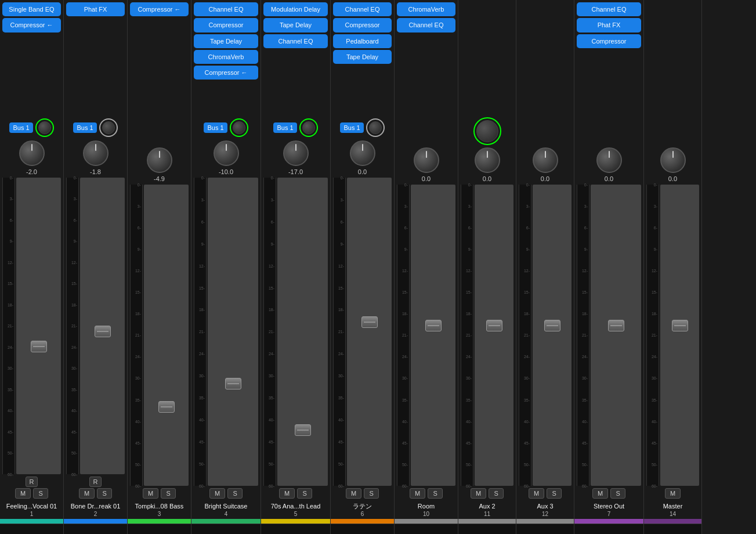  What do you see at coordinates (352, 128) in the screenshot?
I see `bus-btn-ch6: Bus 1` at bounding box center [352, 128].